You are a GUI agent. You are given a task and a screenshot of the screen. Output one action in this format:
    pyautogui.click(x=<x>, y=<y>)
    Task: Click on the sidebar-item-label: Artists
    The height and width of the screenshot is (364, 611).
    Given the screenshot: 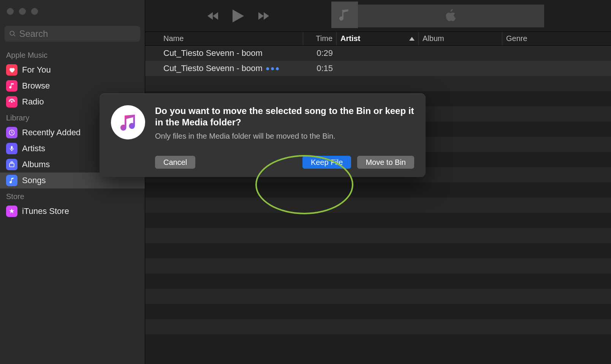 What is the action you would take?
    pyautogui.click(x=33, y=149)
    